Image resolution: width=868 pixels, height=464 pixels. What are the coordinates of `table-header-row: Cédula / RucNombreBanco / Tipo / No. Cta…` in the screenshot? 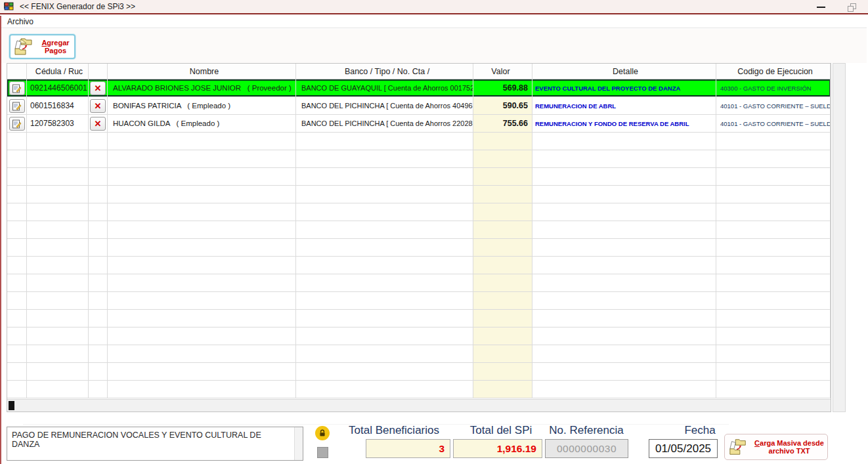 It's located at (419, 72).